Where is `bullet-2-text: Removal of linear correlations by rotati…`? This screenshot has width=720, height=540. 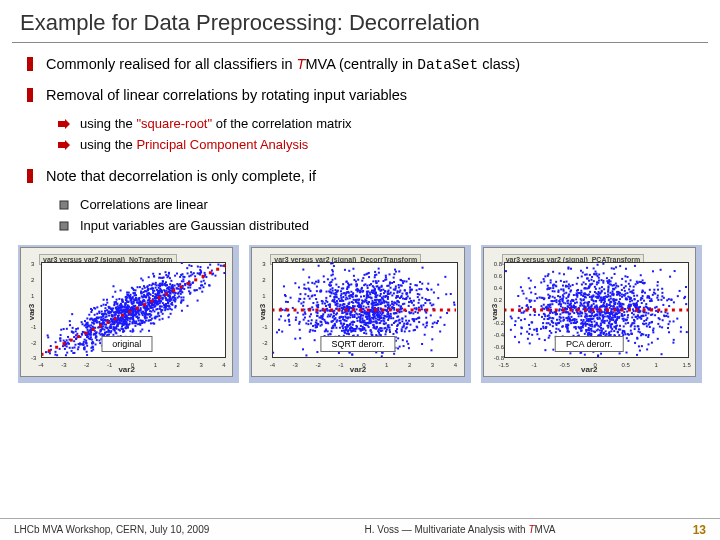
bullet-2-text: Removal of linear correlations by rotati… is located at coordinates (226, 96).